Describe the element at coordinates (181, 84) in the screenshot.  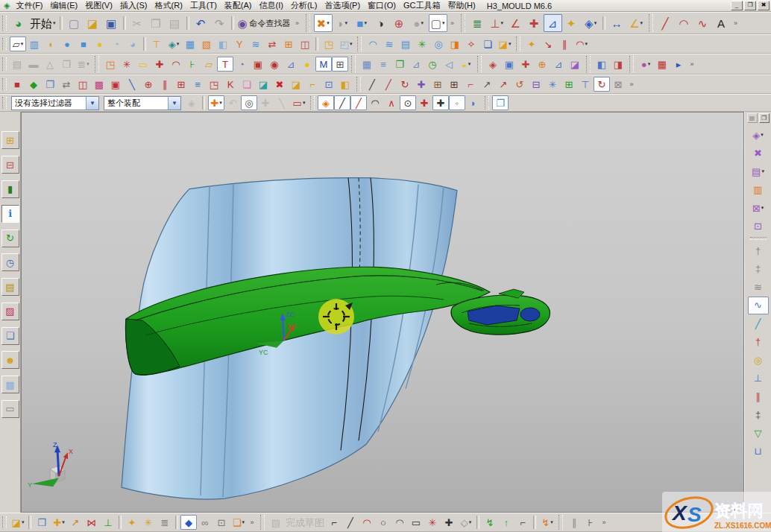
I see `cell-grid-button: ⊞` at that location.